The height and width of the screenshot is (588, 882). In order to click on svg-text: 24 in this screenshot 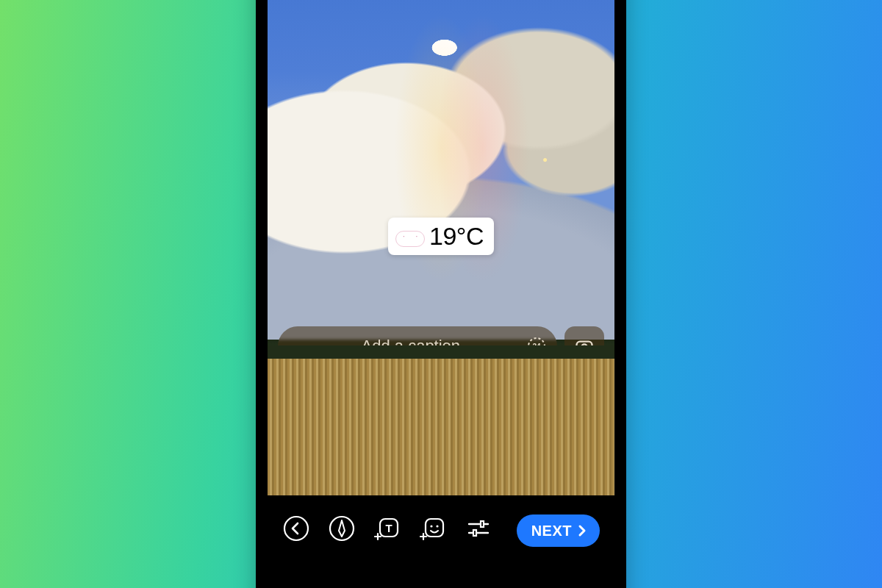, I will do `click(537, 347)`.